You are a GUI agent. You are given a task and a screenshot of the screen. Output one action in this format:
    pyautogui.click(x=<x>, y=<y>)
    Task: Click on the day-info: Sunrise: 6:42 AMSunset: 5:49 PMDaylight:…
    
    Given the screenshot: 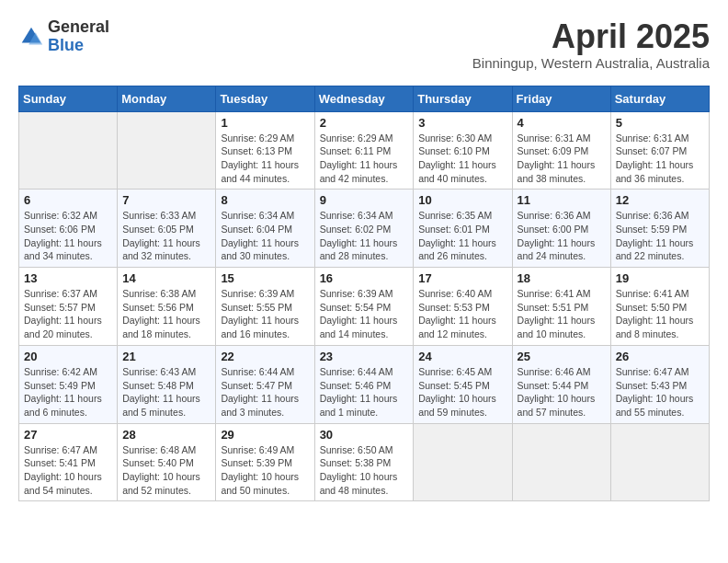 What is the action you would take?
    pyautogui.click(x=68, y=392)
    